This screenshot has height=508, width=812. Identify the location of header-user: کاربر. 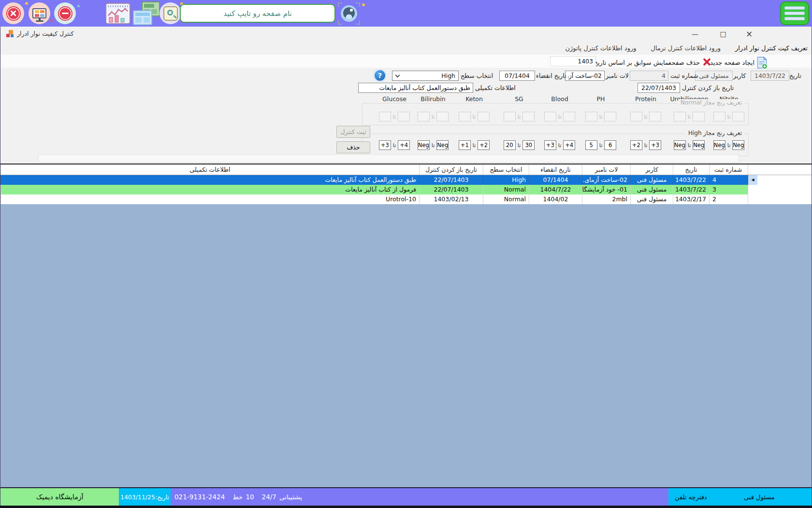
(652, 169).